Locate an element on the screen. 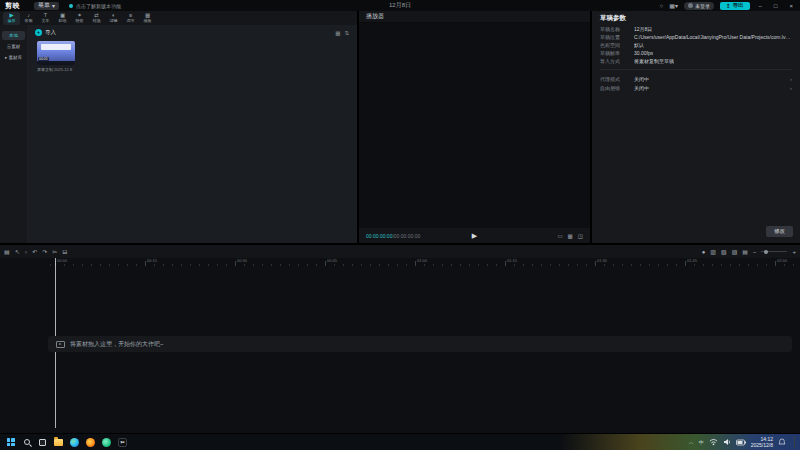 This screenshot has height=450, width=800. player-right-controls: ▭ ▦ ◳ is located at coordinates (570, 236).